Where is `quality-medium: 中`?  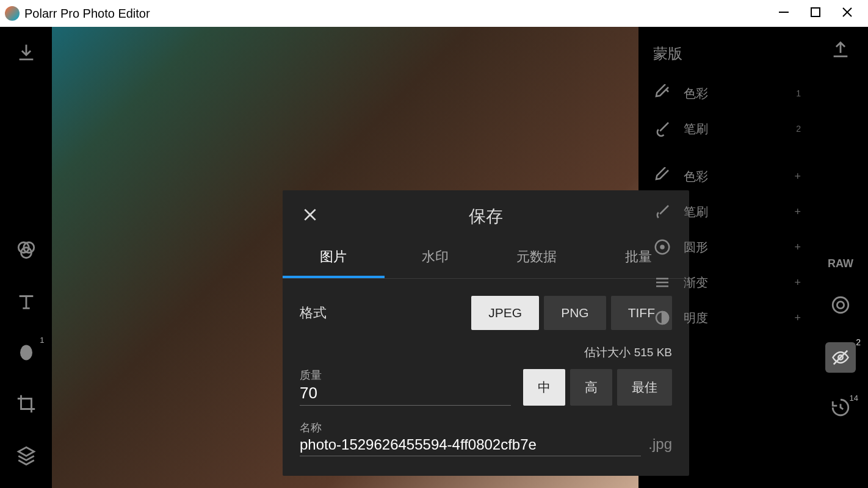
quality-medium: 中 is located at coordinates (544, 387).